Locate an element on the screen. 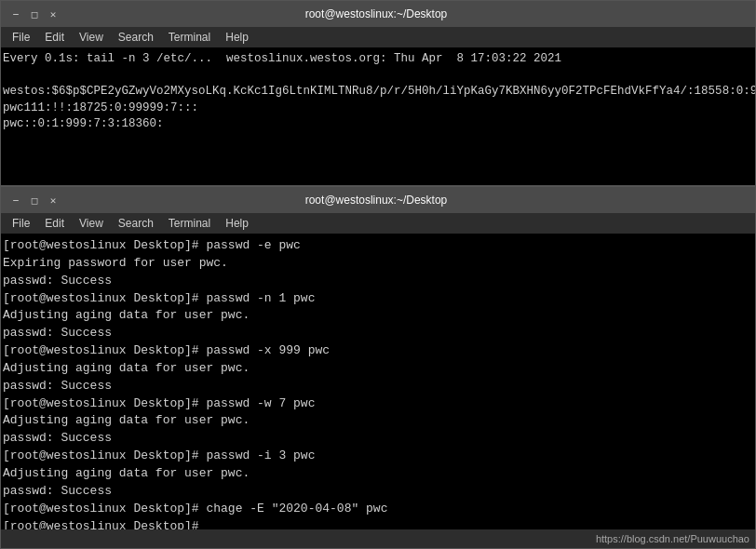  bottom-menu-file: File is located at coordinates (20, 223).